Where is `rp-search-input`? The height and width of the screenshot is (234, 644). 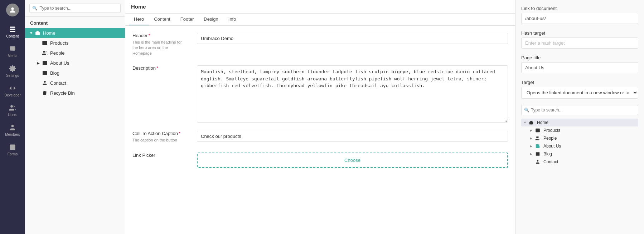 rp-search-input is located at coordinates (580, 110).